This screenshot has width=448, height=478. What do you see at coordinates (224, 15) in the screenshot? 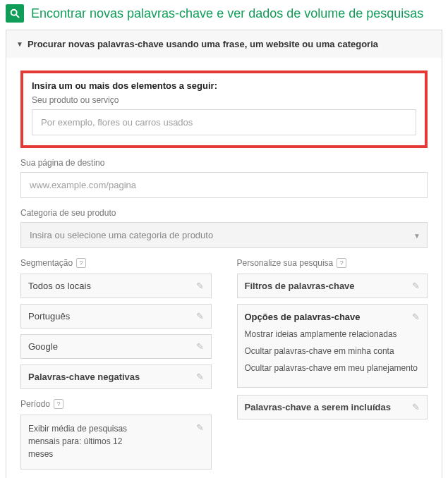
I see `page-header: Encontrar novas palavras-chave e ver dad…` at bounding box center [224, 15].